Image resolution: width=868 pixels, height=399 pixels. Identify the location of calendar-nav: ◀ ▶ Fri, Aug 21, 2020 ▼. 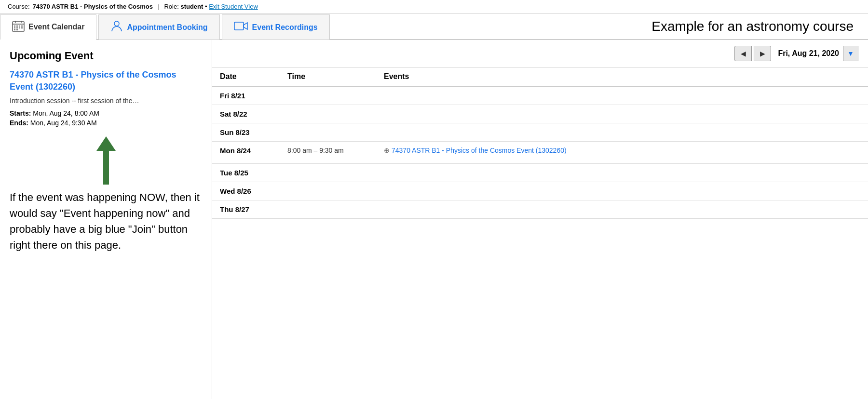
(540, 54).